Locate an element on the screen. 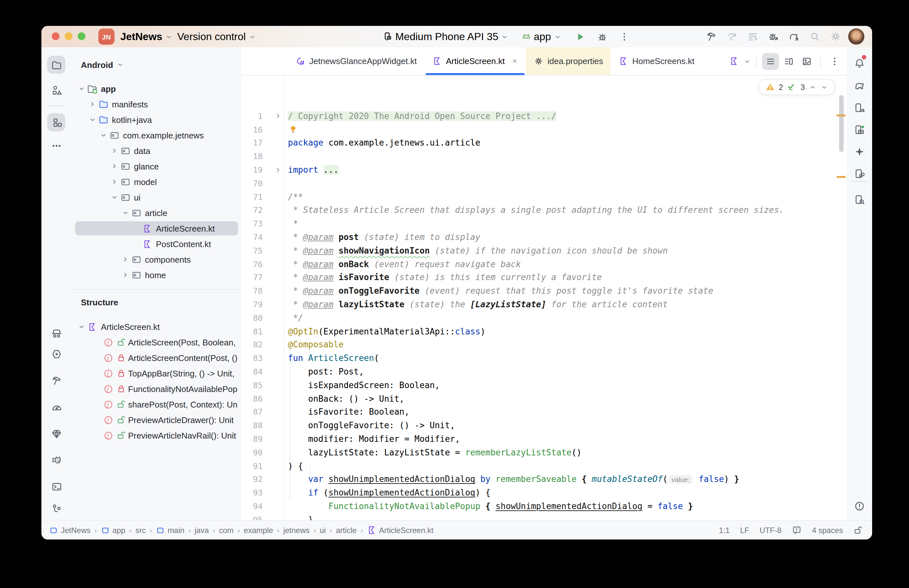 The height and width of the screenshot is (588, 909). line-number: 71 is located at coordinates (252, 197).